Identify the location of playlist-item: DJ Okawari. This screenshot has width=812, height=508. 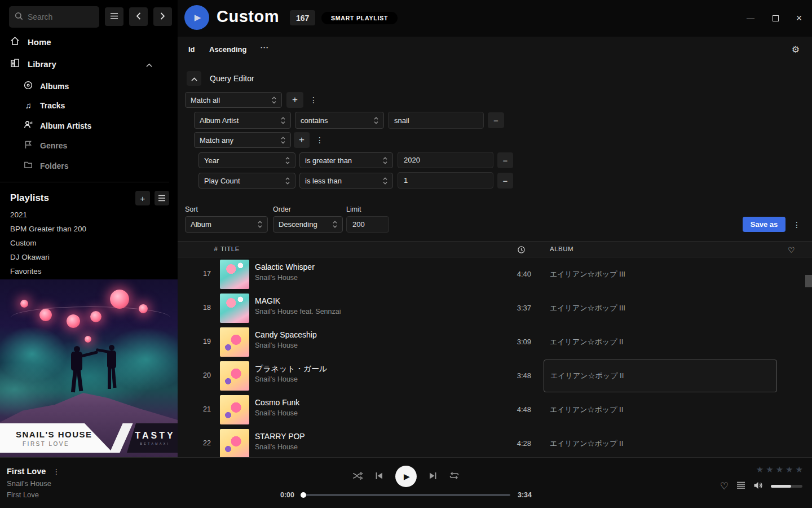
(30, 257).